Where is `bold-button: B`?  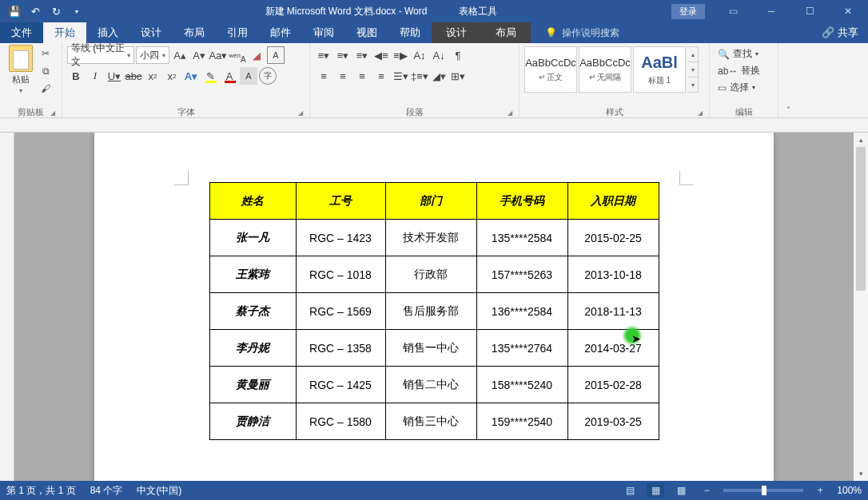
bold-button: B is located at coordinates (76, 76).